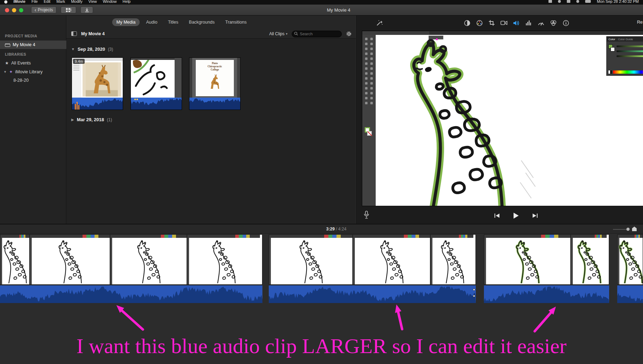 The width and height of the screenshot is (643, 364). Describe the element at coordinates (553, 23) in the screenshot. I see `effects-button` at that location.